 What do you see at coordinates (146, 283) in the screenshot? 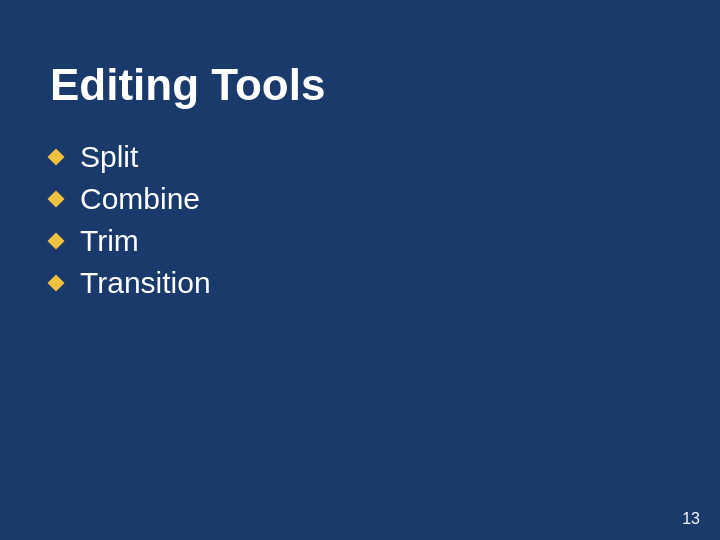
I see `list-item-label: Transition` at bounding box center [146, 283].